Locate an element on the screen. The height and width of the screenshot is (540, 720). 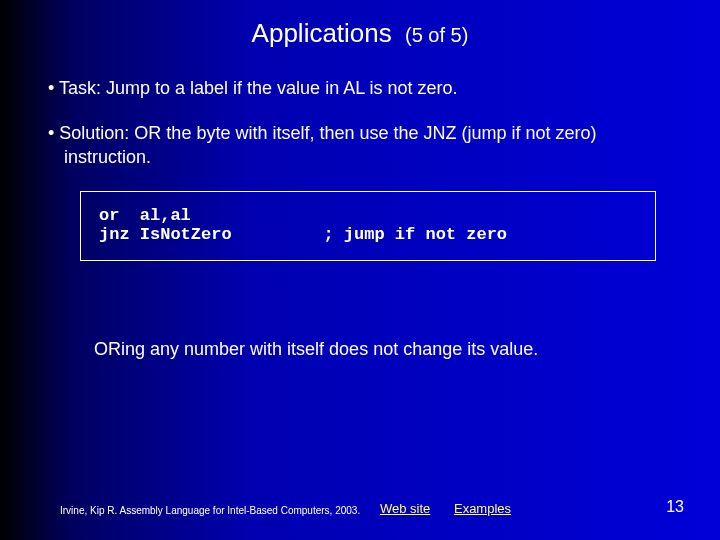
code-block: or al,al jnz IsNotZero ; jump if not zer… is located at coordinates (368, 226).